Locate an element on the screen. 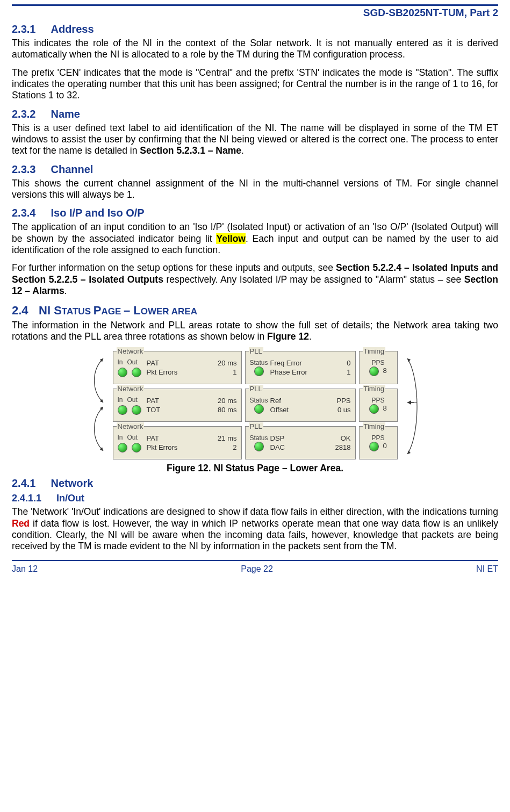 The height and width of the screenshot is (812, 510). footer-date: Jan 12 is located at coordinates (25, 569).